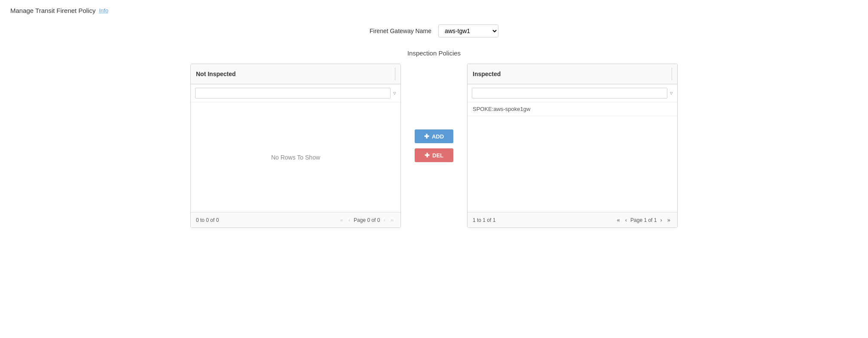 The width and height of the screenshot is (868, 338). I want to click on not-inspected-footer: 0 to 0 of 0 « ‹ Page 0 of 0 › », so click(296, 220).